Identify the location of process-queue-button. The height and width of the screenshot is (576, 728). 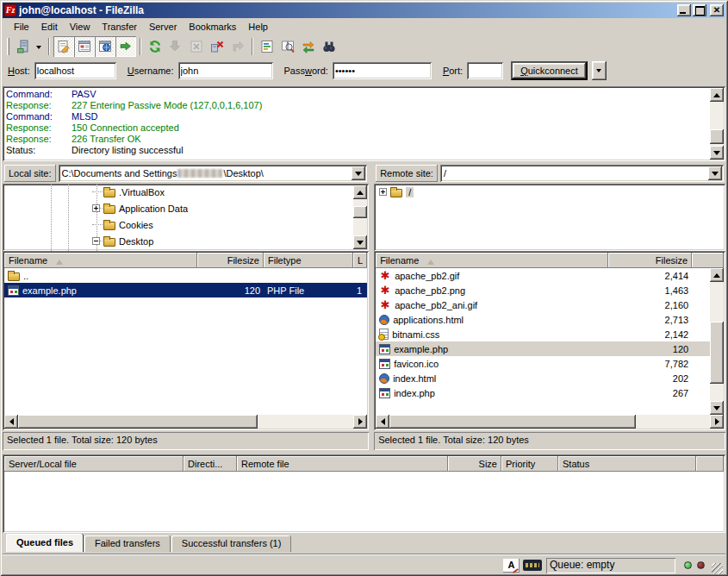
(176, 47).